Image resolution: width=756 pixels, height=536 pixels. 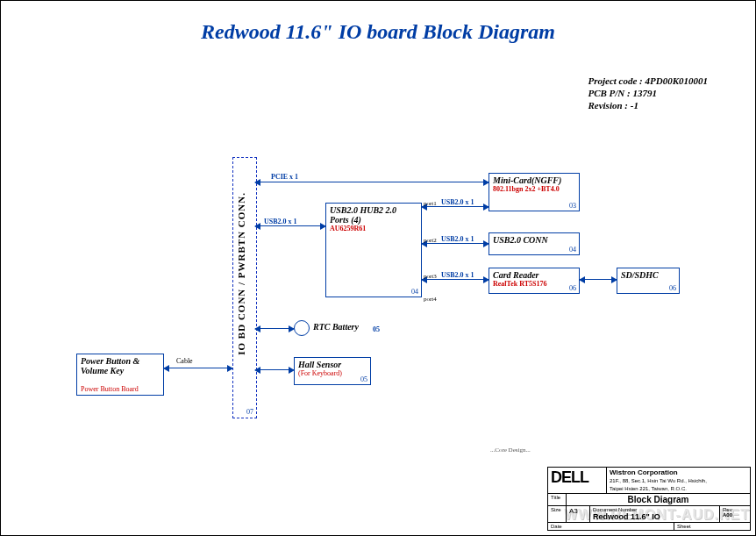 What do you see at coordinates (647, 93) in the screenshot?
I see `project-info: Project code : 4PD00K010001 PCB P/N : 13…` at bounding box center [647, 93].